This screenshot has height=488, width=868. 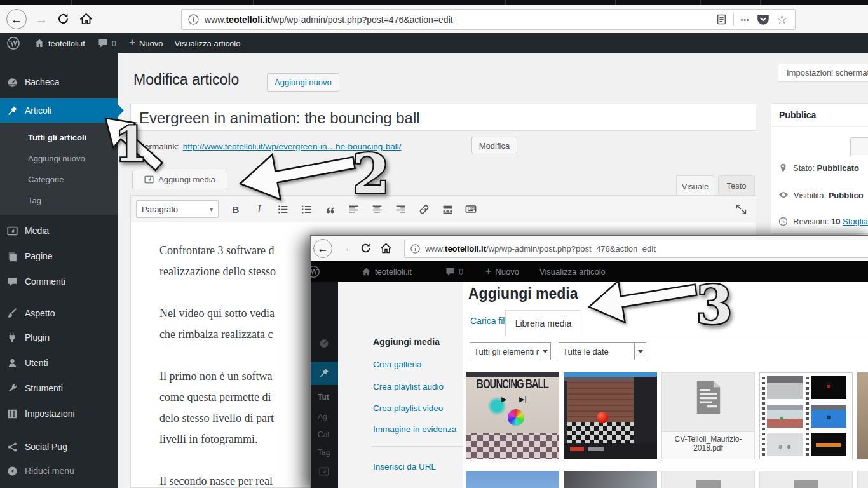 What do you see at coordinates (407, 342) in the screenshot?
I see `modal-menu-add-media: Aggiungi media` at bounding box center [407, 342].